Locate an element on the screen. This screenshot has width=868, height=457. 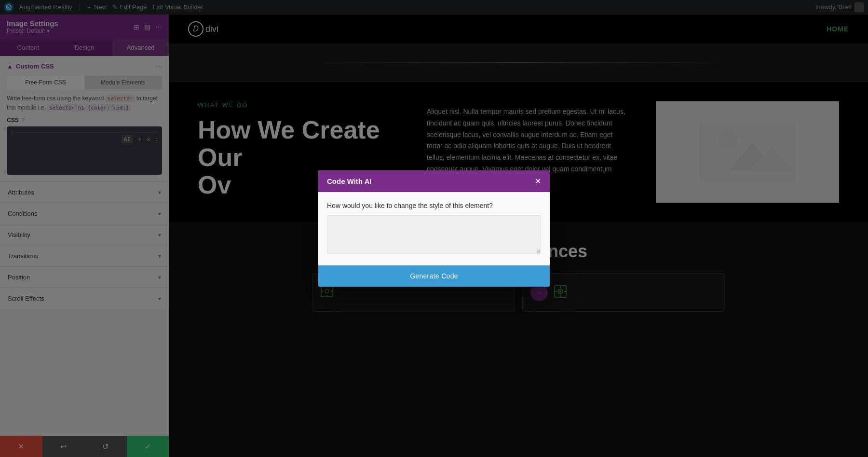
code-with-ai-modal: Code With AI ✕ How would you like to cha… is located at coordinates (434, 229).